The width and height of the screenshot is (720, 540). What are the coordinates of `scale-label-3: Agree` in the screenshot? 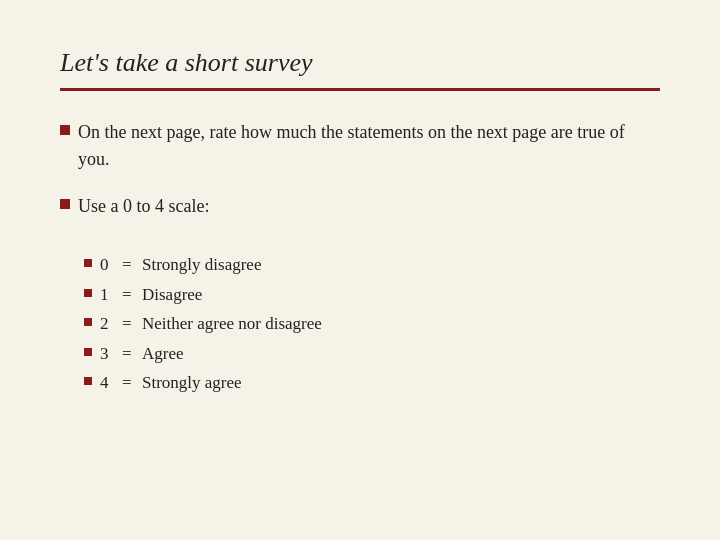 It's located at (163, 354).